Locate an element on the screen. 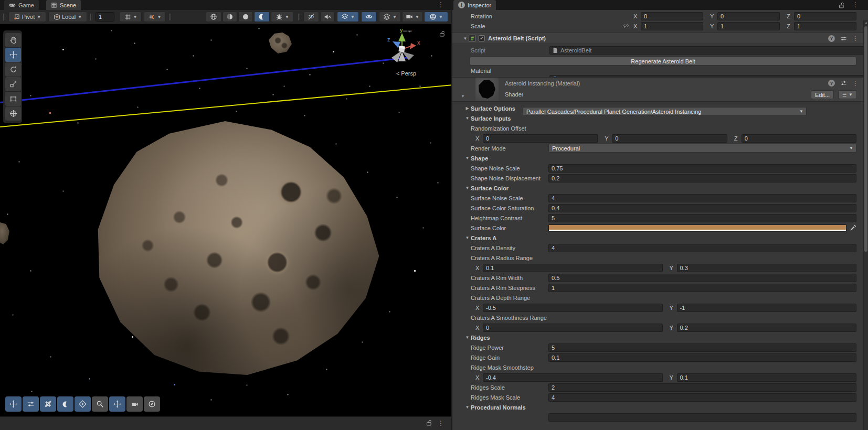 The height and width of the screenshot is (430, 868). vec3-z-input is located at coordinates (799, 138).